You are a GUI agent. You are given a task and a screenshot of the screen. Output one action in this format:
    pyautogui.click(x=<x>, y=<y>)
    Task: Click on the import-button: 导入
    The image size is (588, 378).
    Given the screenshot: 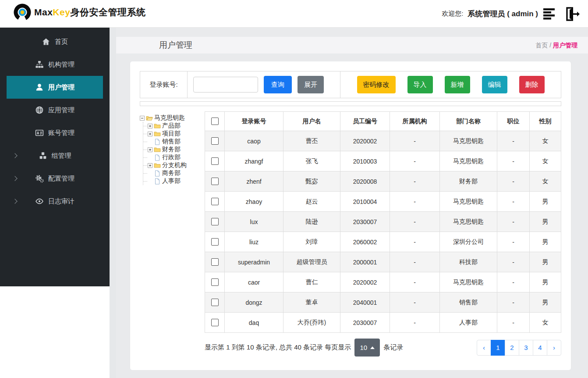 What is the action you would take?
    pyautogui.click(x=420, y=85)
    